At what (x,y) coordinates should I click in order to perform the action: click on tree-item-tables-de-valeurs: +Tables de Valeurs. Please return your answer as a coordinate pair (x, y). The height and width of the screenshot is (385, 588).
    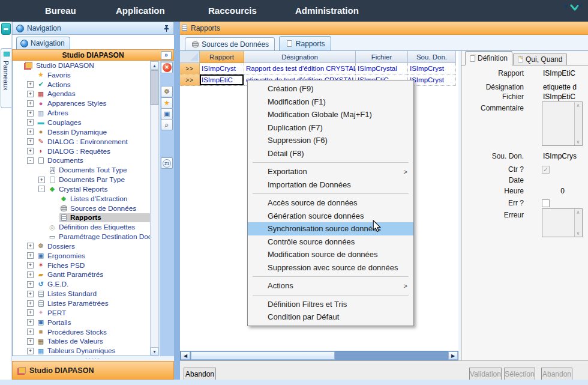
    Looking at the image, I should click on (82, 341).